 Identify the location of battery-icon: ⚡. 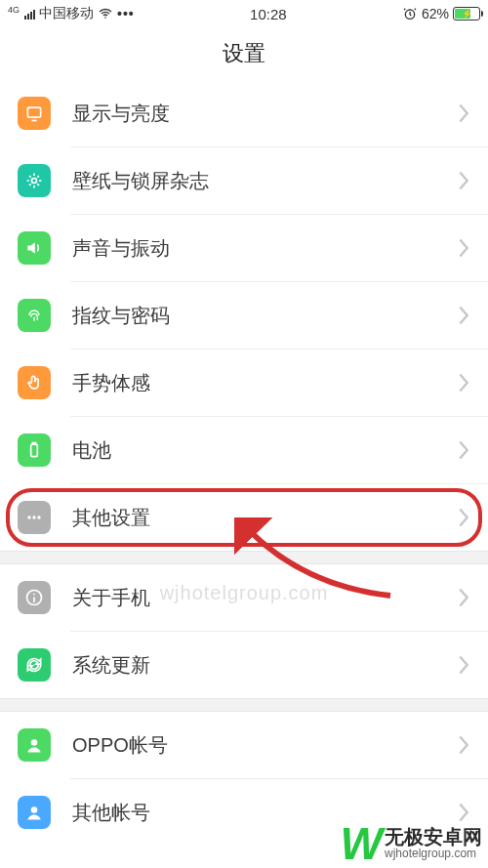
(467, 14).